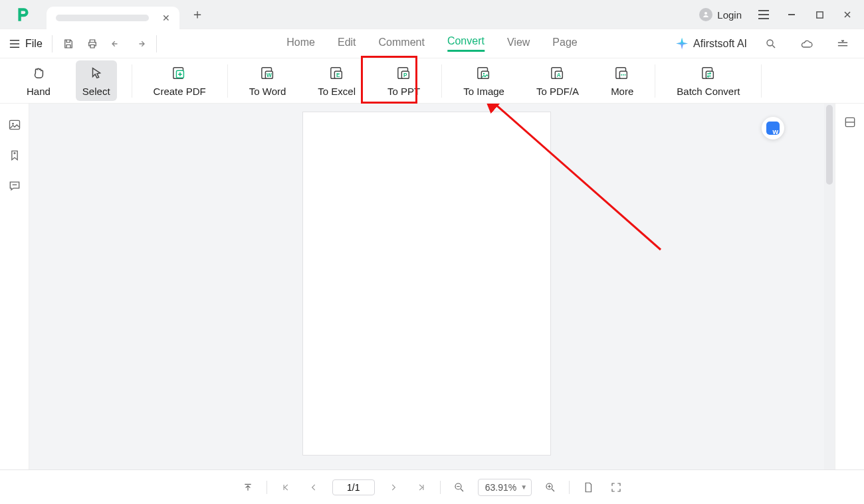 The image size is (864, 504). What do you see at coordinates (771, 44) in the screenshot?
I see `search-icon` at bounding box center [771, 44].